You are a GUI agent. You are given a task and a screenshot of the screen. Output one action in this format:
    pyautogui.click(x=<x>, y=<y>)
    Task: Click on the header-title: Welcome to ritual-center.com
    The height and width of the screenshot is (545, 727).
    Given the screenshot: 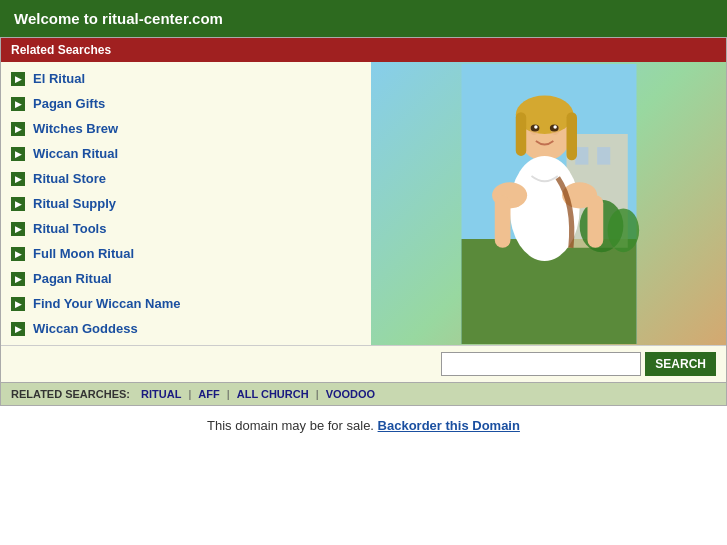 What is the action you would take?
    pyautogui.click(x=118, y=18)
    